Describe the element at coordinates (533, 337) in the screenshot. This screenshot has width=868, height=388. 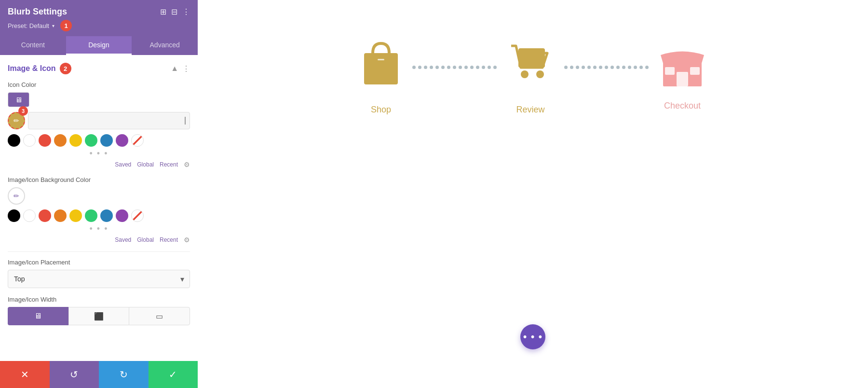
I see `fab-icon: • • •` at that location.